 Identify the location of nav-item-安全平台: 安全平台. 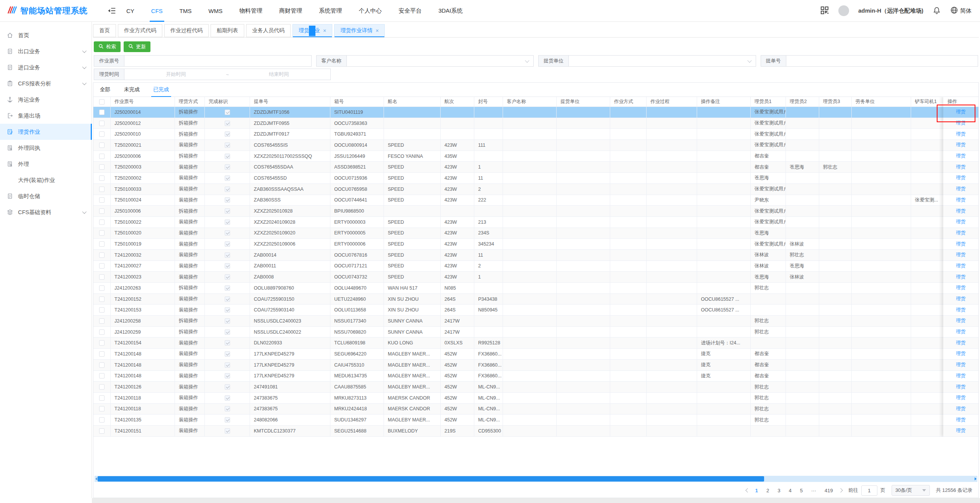
(410, 11).